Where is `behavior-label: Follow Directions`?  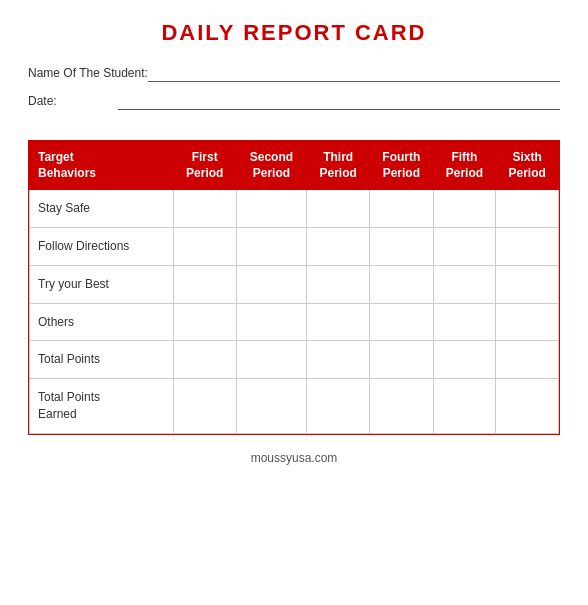
behavior-label: Follow Directions is located at coordinates (102, 246).